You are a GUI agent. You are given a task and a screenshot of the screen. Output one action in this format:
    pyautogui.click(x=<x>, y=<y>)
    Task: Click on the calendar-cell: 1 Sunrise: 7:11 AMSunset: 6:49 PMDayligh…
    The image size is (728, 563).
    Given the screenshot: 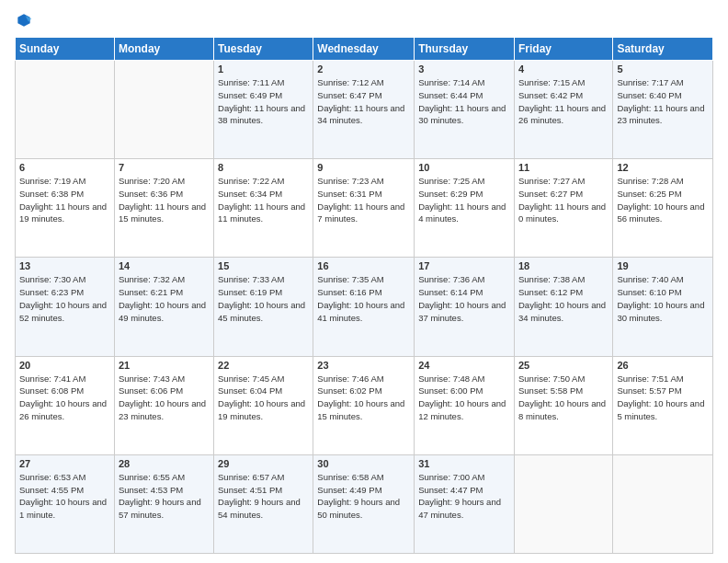 What is the action you would take?
    pyautogui.click(x=264, y=110)
    